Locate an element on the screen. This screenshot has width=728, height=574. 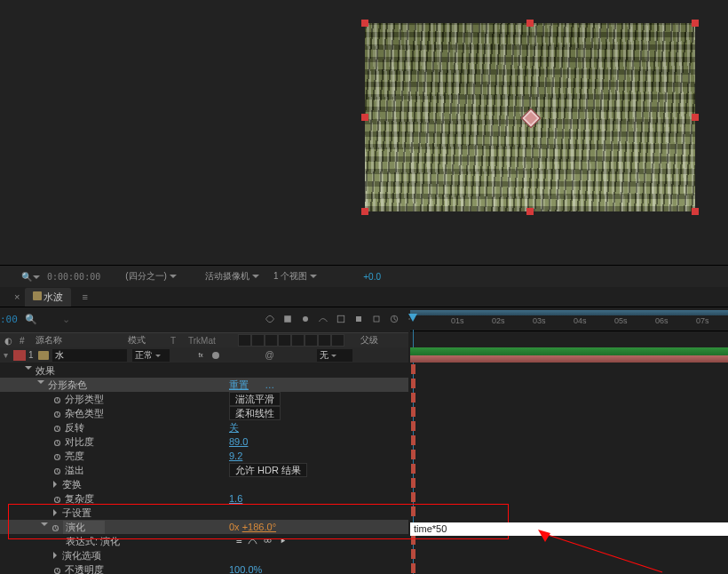
noise-type-dropdown: 柔和线性 is located at coordinates (255, 413).